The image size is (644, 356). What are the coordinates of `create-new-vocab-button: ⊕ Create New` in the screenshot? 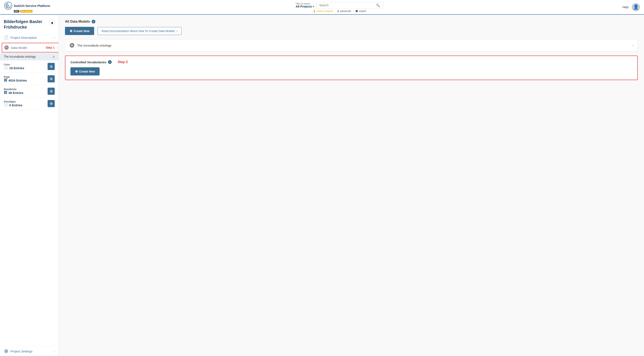 It's located at (85, 72).